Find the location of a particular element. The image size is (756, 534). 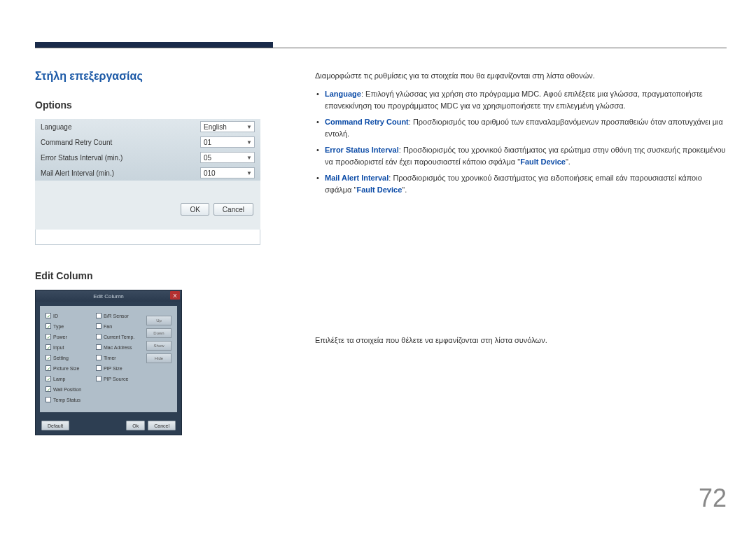

term: Language is located at coordinates (343, 94).